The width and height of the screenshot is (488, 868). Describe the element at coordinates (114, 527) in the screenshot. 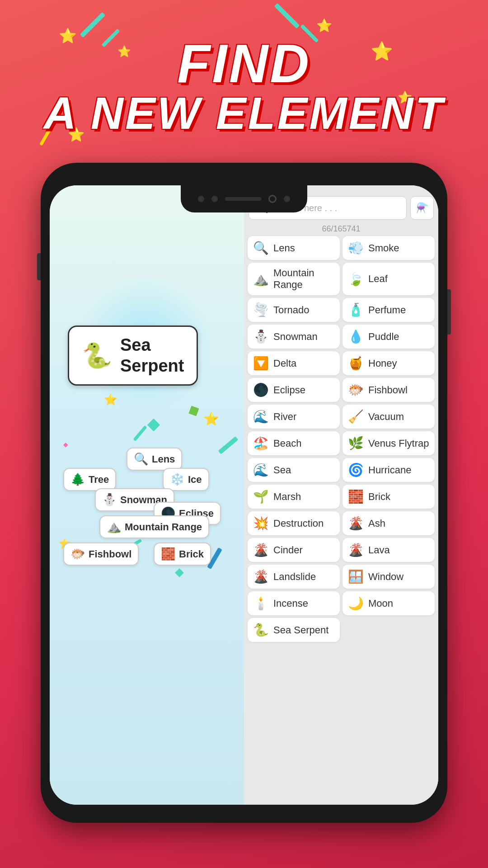

I see `node-mountain-icon: ⛰️` at that location.